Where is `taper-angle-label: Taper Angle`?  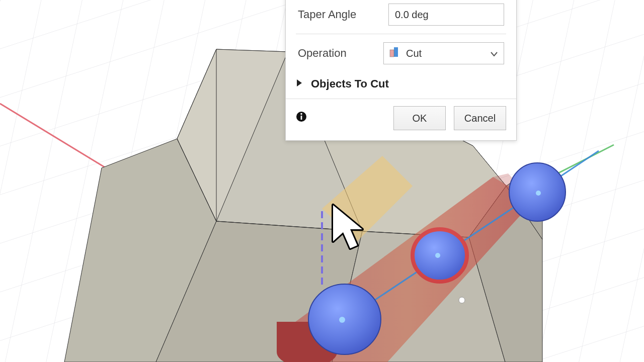 taper-angle-label: Taper Angle is located at coordinates (343, 15).